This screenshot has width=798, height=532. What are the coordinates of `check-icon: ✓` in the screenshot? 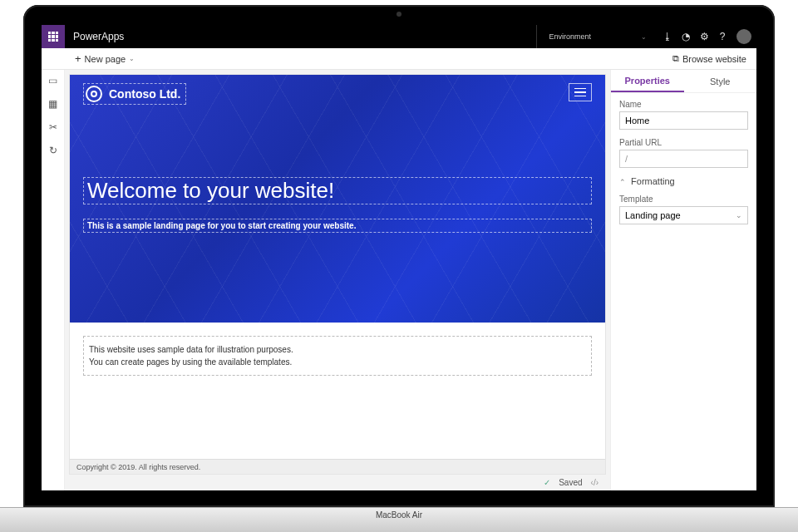 It's located at (547, 482).